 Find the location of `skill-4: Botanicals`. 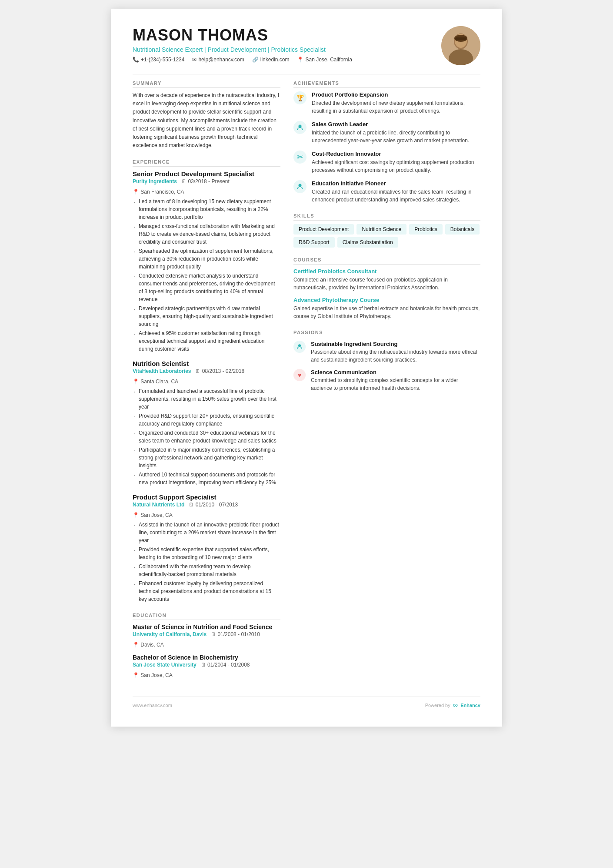

skill-4: Botanicals is located at coordinates (463, 229).